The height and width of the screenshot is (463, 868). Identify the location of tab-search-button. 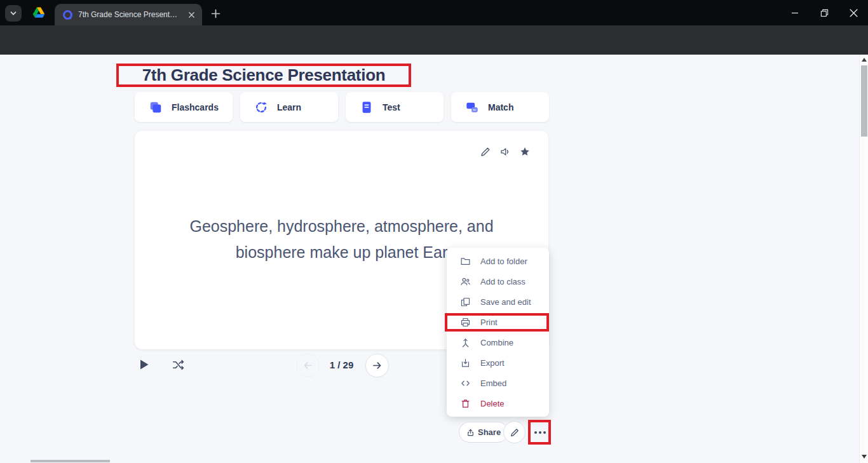
(13, 13).